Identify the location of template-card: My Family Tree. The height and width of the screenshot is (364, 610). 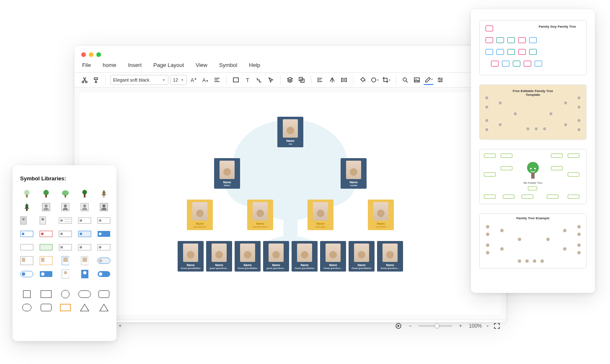
(533, 177).